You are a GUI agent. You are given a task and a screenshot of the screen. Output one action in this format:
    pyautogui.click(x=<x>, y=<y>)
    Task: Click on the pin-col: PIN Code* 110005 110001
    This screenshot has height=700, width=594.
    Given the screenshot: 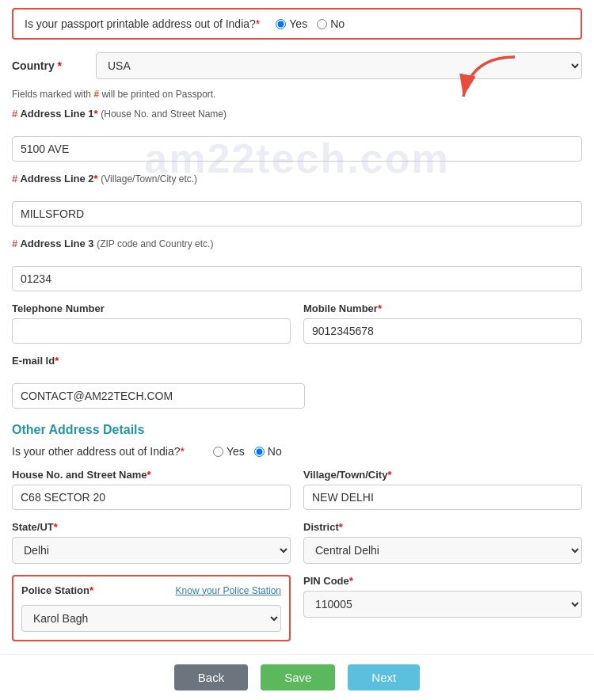 What is the action you would take?
    pyautogui.click(x=443, y=596)
    